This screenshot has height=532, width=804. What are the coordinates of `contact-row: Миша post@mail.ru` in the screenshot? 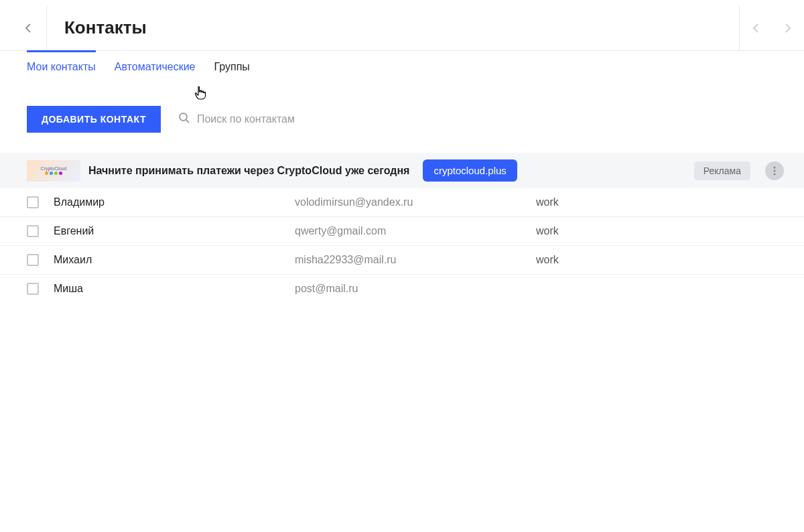 It's located at (402, 289).